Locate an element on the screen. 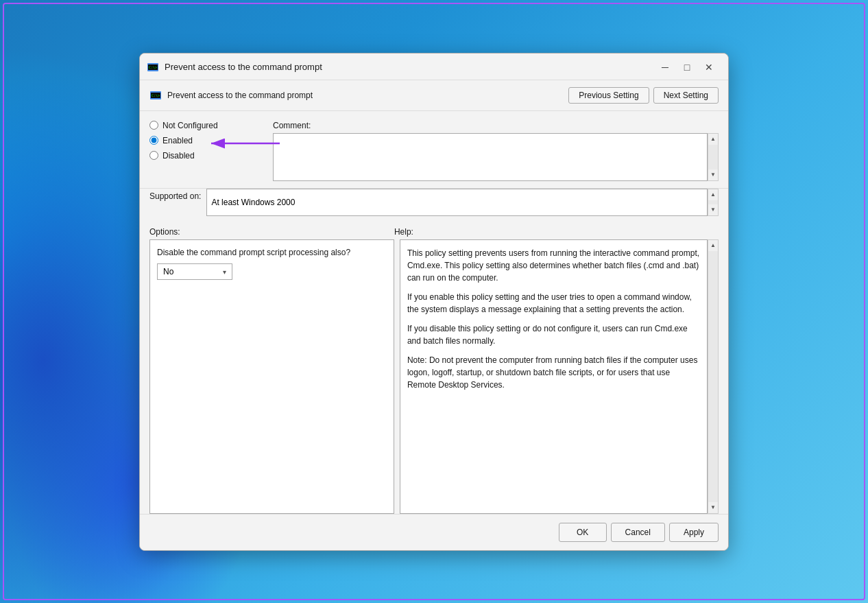 This screenshot has height=603, width=868. help-paragraph: If you enable this policy setting and th… is located at coordinates (554, 303).